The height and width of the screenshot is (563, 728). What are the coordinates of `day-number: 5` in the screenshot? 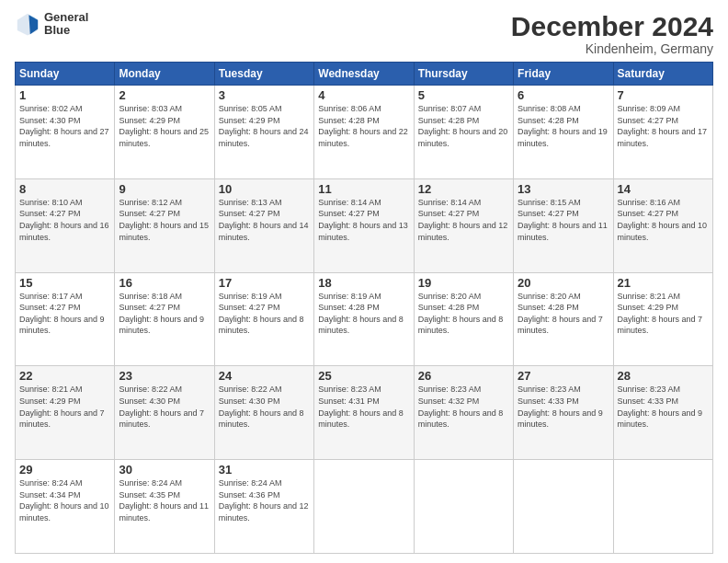 It's located at (463, 96).